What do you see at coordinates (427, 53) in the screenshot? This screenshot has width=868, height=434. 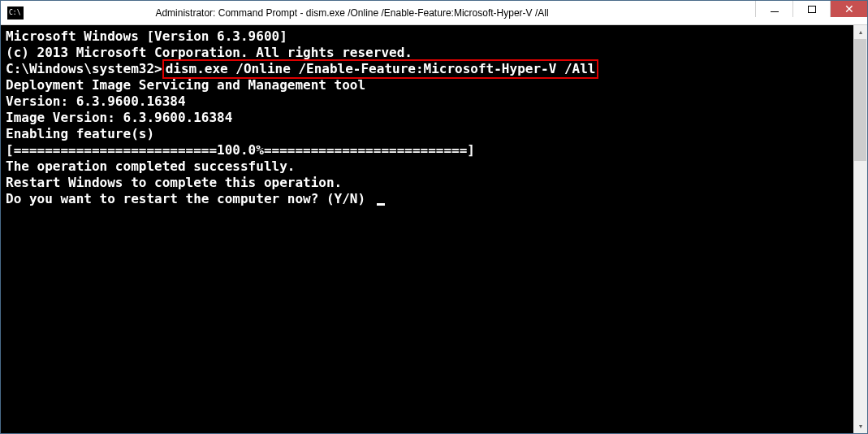 I see `output-line: (c) 2013 Microsoft Corporation. All righ…` at bounding box center [427, 53].